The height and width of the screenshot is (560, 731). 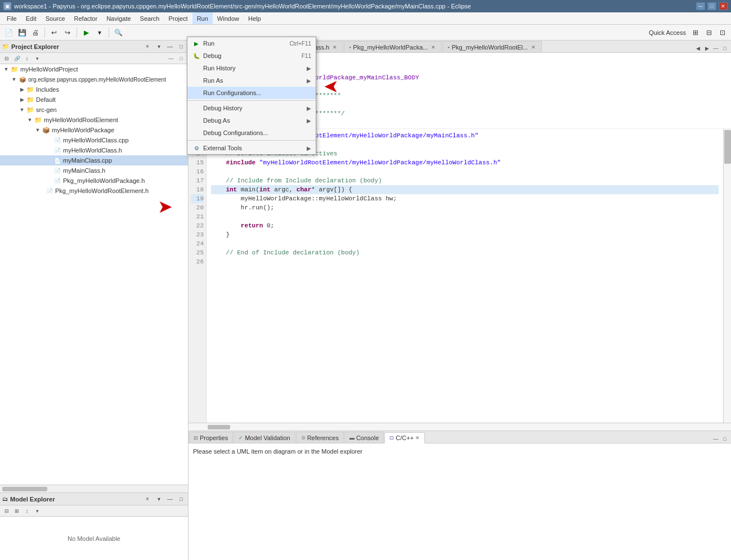 I want to click on editor-tab-pkg2: ▪ Pkg_myHelloWorldRootEl... ✕, so click(x=492, y=47).